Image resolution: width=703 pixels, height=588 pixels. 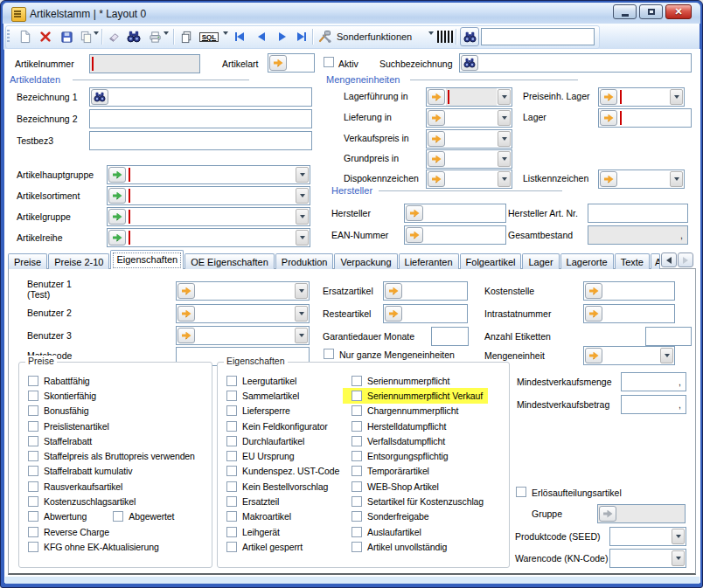 I want to click on tab: Lagerorte, so click(x=588, y=261).